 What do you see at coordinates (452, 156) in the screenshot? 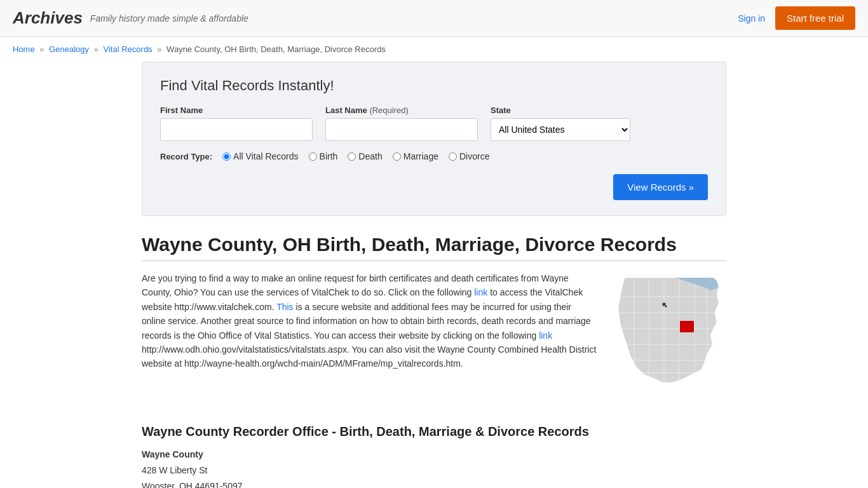
I see `radio-divorce-input` at bounding box center [452, 156].